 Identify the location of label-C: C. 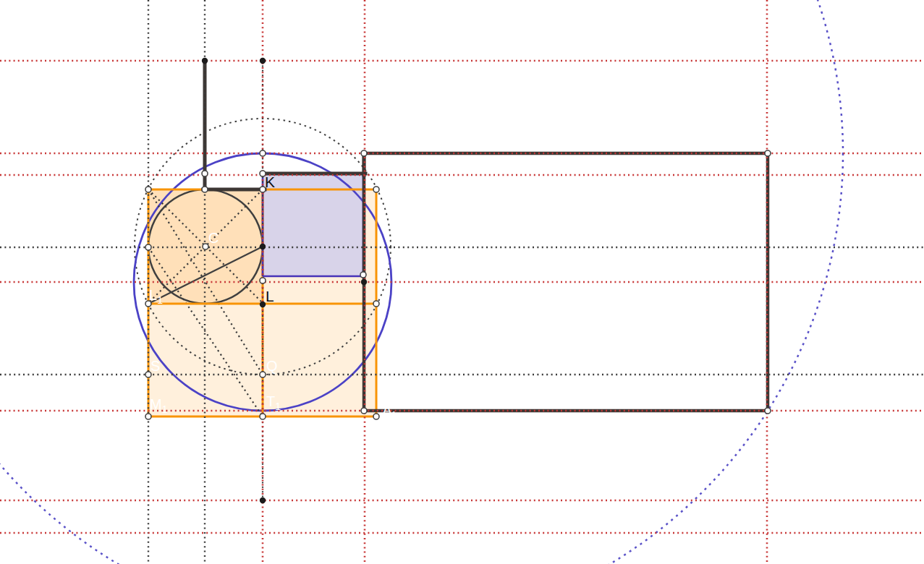
(213, 238).